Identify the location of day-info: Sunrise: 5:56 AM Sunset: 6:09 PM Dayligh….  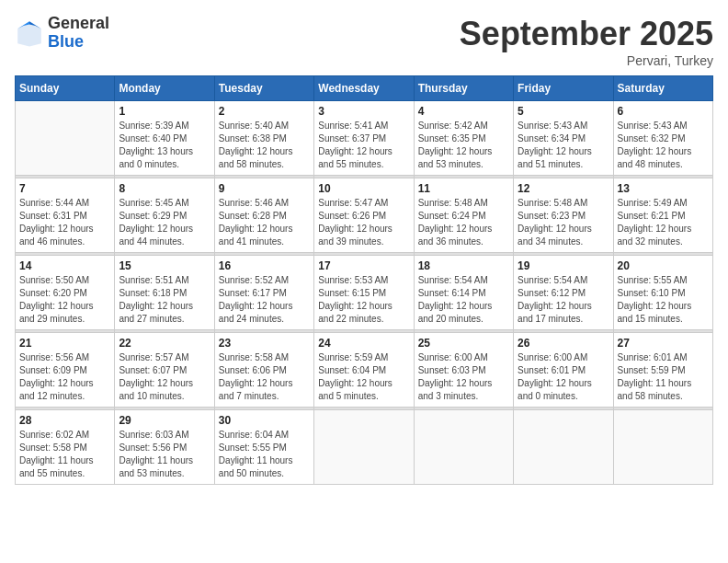
(64, 377).